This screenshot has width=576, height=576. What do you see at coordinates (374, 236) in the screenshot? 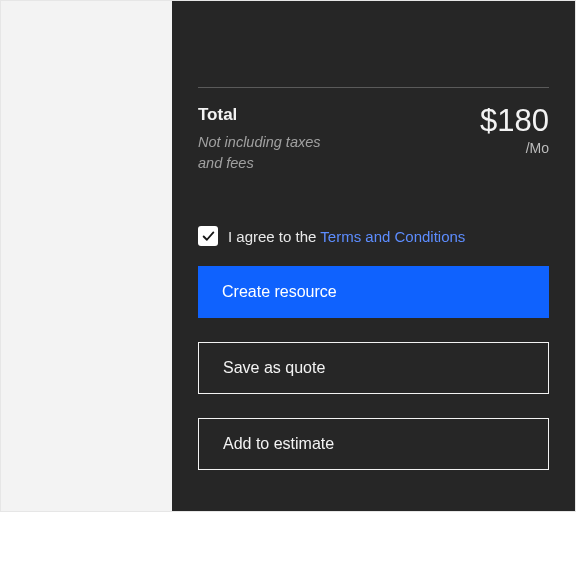
I see `agree-row: I agree to the Terms and Conditions` at bounding box center [374, 236].